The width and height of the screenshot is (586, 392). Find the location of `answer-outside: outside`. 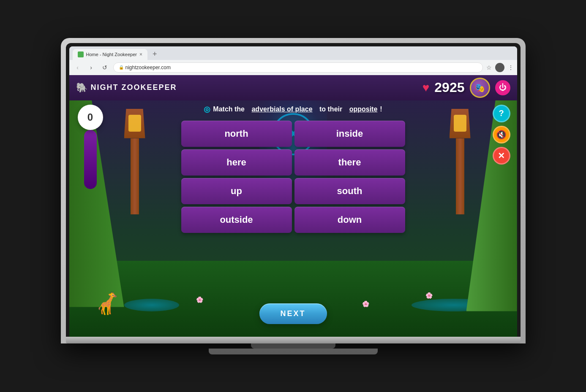

answer-outside: outside is located at coordinates (237, 220).